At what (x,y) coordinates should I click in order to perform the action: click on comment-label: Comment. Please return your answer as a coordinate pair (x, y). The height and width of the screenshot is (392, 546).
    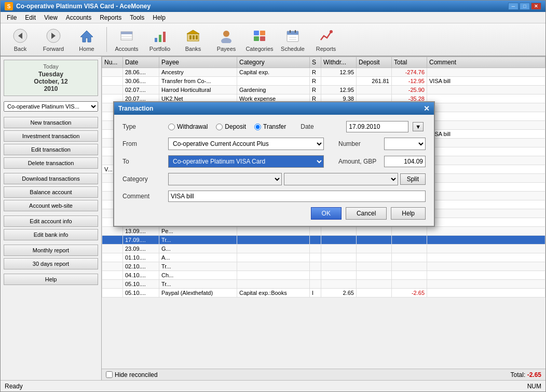
    Looking at the image, I should click on (143, 196).